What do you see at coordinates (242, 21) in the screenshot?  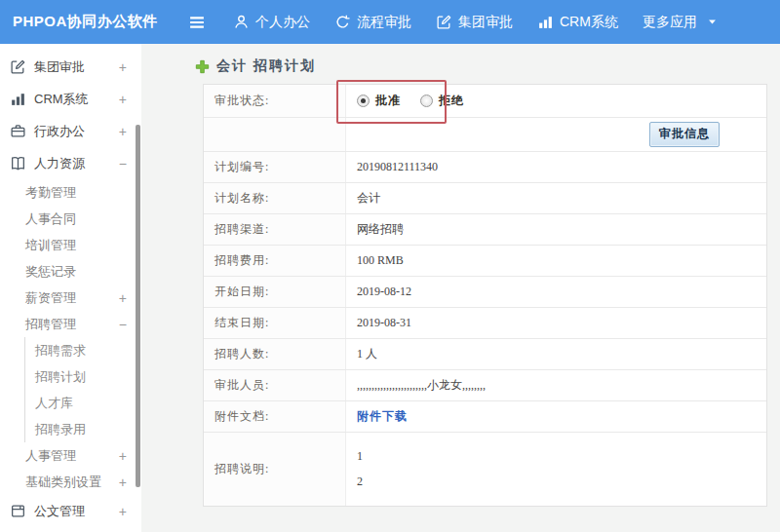 I see `user-icon` at bounding box center [242, 21].